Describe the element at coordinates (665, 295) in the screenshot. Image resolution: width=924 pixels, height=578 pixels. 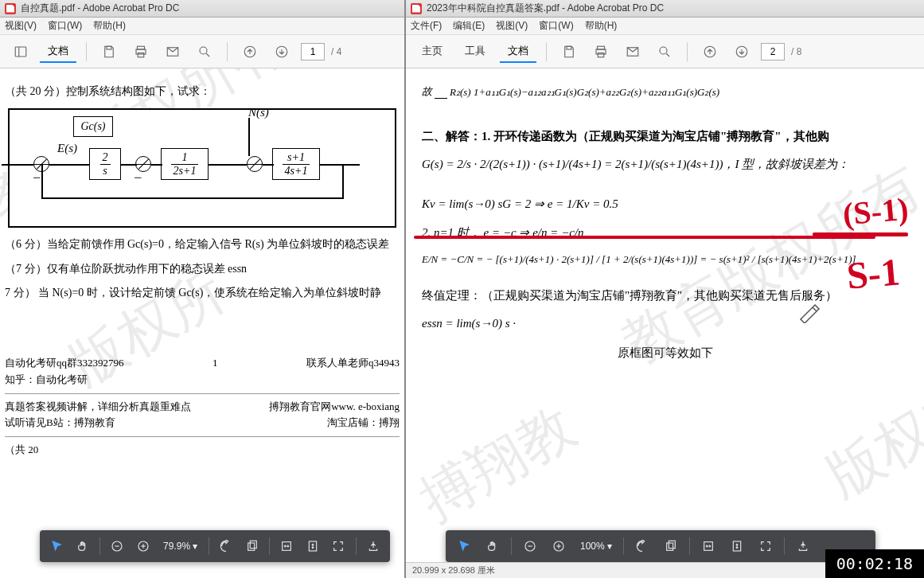
I see `final-theorem: 终值定理：（正规购买渠道为淘宝店铺"搏翔教育"，其他购买渠道无售后服务）` at that location.